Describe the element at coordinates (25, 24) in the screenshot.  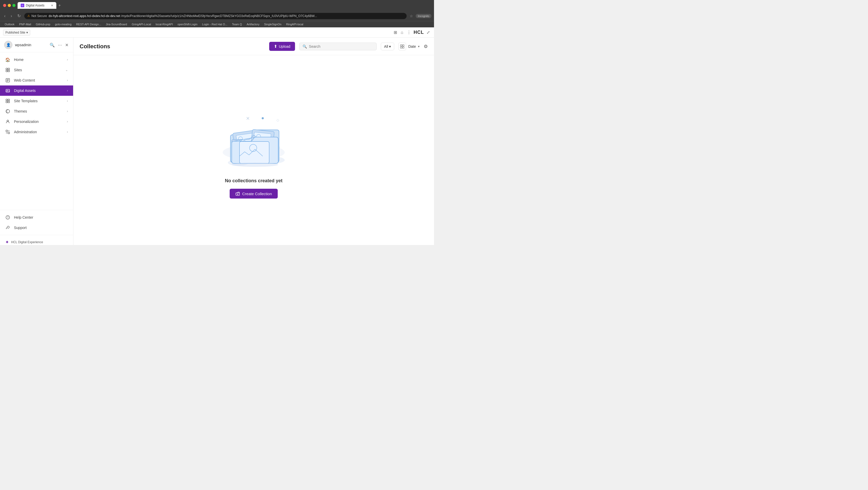
I see `bookmark-pnp-mail: PNP-Mail` at that location.